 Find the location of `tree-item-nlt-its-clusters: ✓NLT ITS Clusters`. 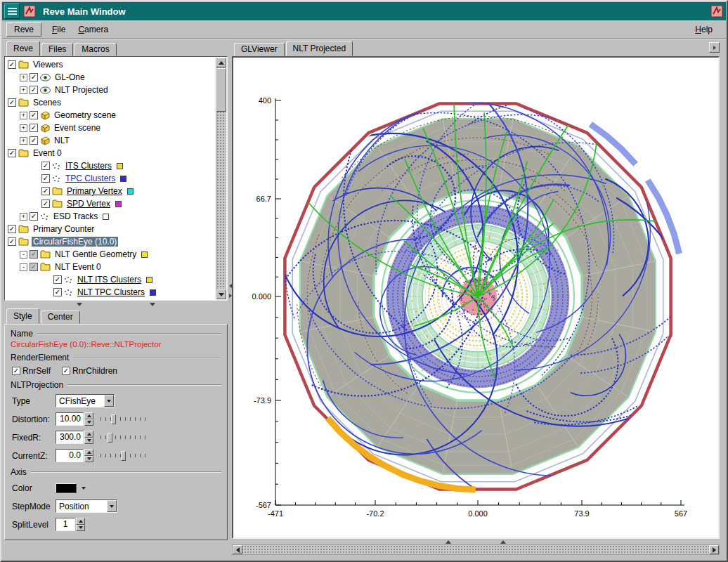

tree-item-nlt-its-clusters: ✓NLT ITS Clusters is located at coordinates (111, 280).